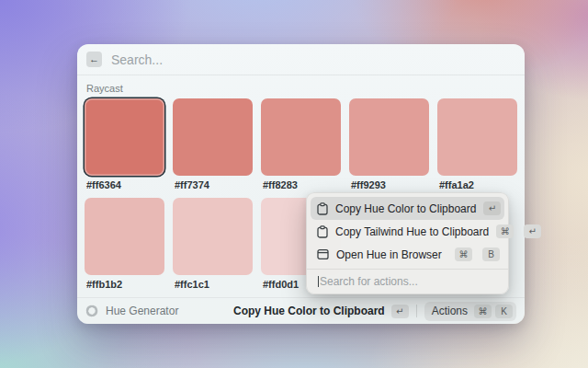 The image size is (588, 368). Describe the element at coordinates (408, 208) in the screenshot. I see `menu-item-copy-hue-color: Copy Hue Color to Clipboard ↵` at that location.